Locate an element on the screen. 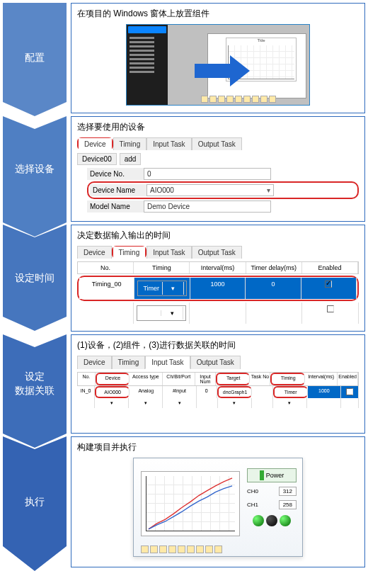 This screenshot has width=368, height=588. cell-chbit: #input is located at coordinates (180, 392).